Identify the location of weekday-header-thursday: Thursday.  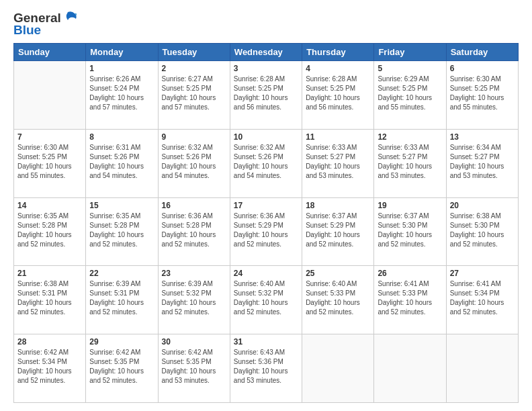
(339, 52).